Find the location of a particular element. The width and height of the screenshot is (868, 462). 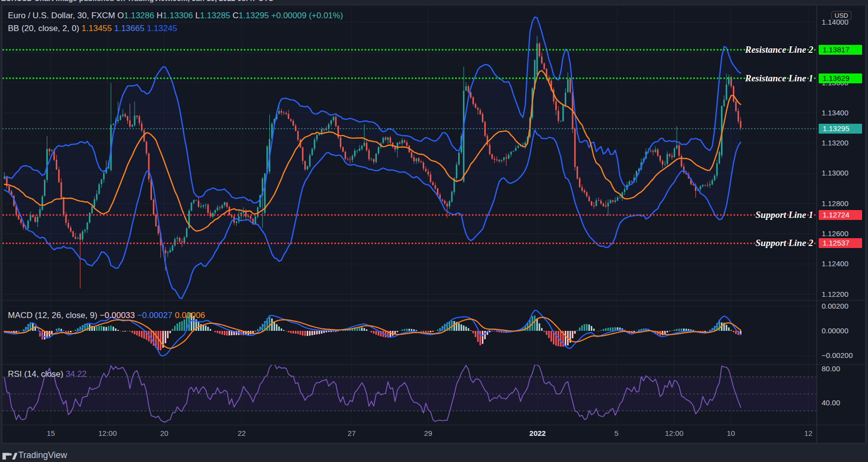

svg-text: −0.00200 is located at coordinates (837, 355).